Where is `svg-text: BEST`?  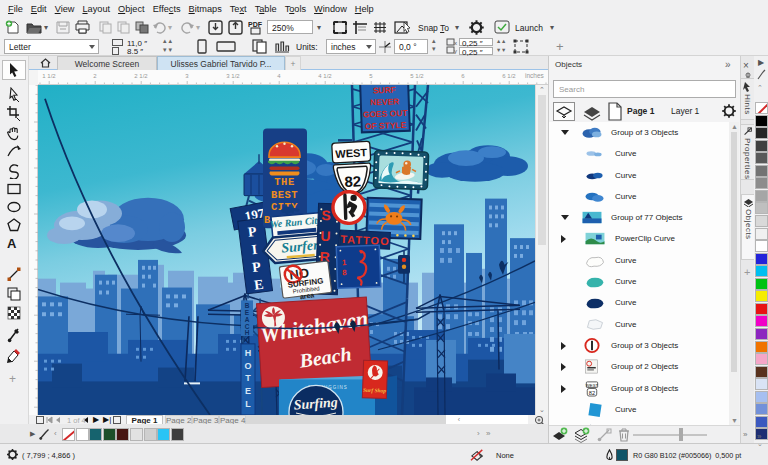
svg-text: BEST is located at coordinates (284, 195).